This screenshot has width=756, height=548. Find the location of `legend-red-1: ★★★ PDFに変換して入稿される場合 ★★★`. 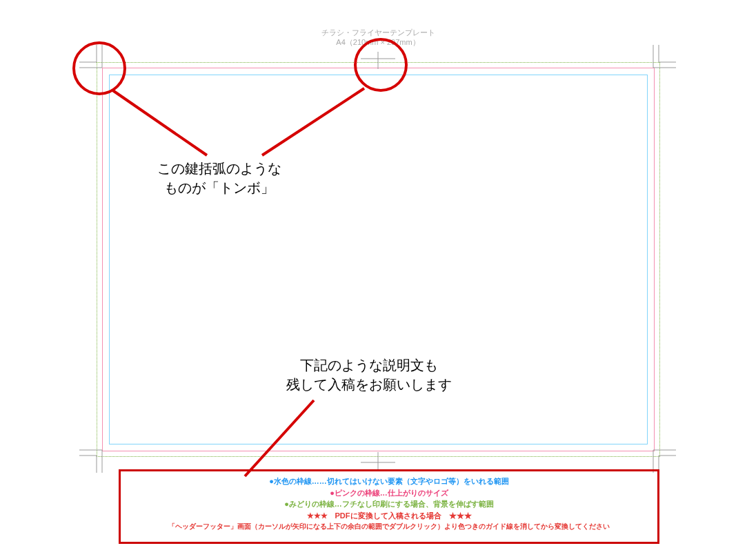

legend-red-1: ★★★ PDFに変換して入稿される場合 ★★★ is located at coordinates (389, 516).